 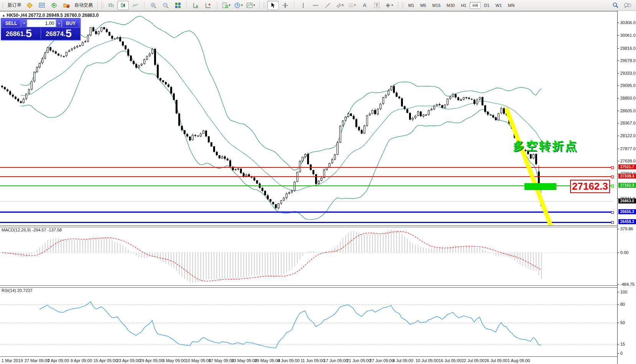 I want to click on profiles-button: ▾, so click(x=238, y=5).